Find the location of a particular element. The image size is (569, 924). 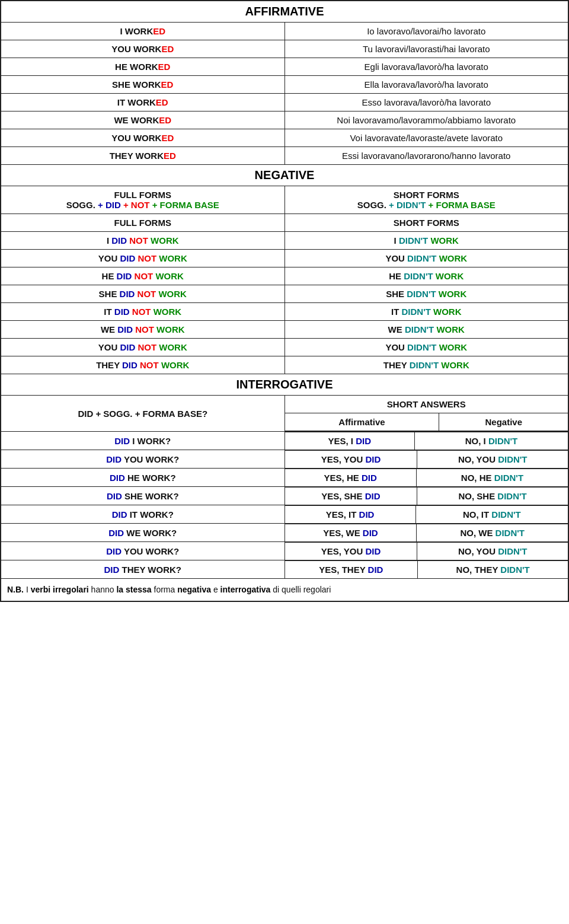

neg-ans-2: NO, YOU DIDN'T is located at coordinates (493, 460).